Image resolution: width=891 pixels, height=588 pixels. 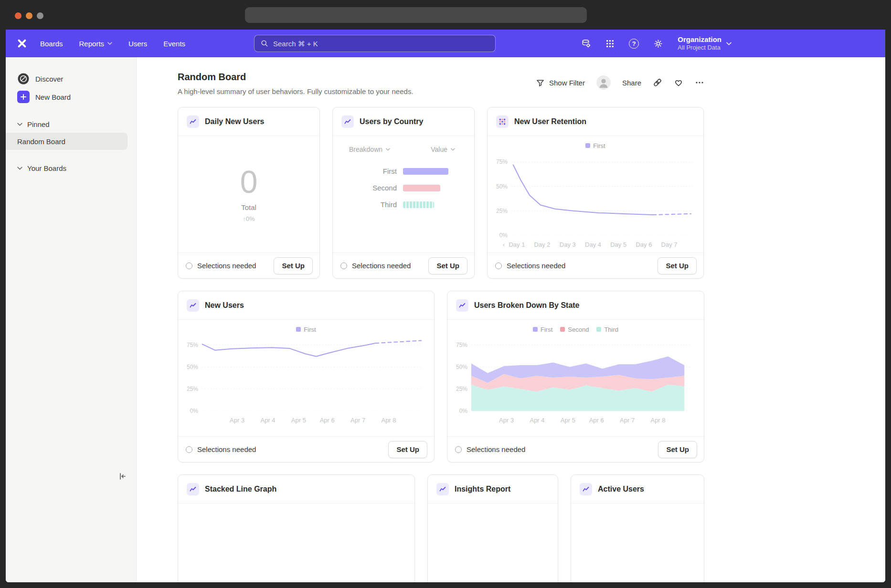 What do you see at coordinates (541, 83) in the screenshot?
I see `filter-funnel-icon` at bounding box center [541, 83].